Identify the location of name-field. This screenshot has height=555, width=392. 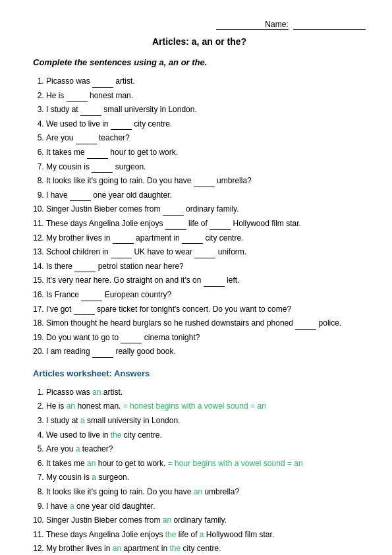
(329, 25).